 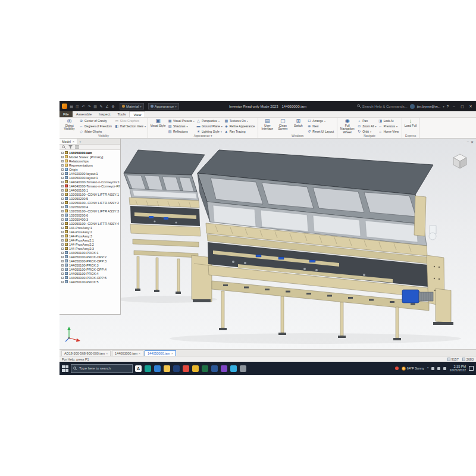 What do you see at coordinates (90, 161) in the screenshot?
I see `tree-item: + Relationships` at bounding box center [90, 161].